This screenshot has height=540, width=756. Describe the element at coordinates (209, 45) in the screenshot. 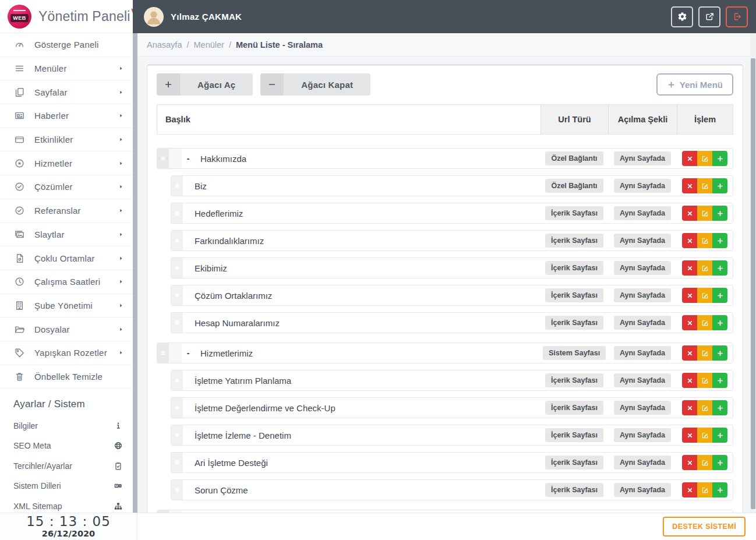

I see `breadcrumb-link: Menüler` at that location.